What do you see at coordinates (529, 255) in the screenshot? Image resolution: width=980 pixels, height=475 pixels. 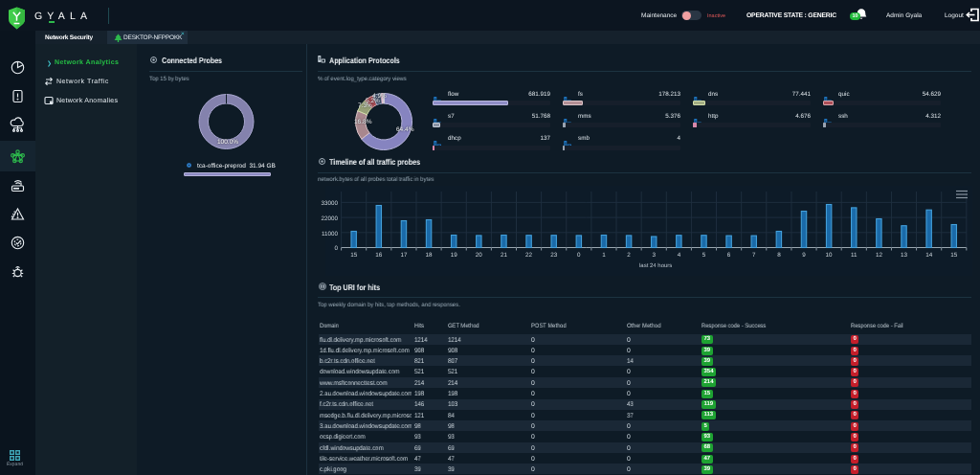 I see `svg-text: 22` at bounding box center [529, 255].